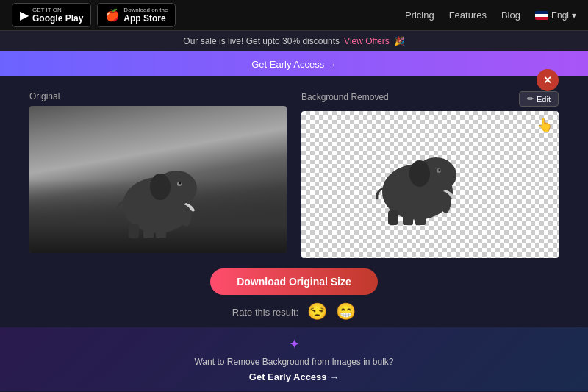 This screenshot has width=588, height=392. What do you see at coordinates (417, 185) in the screenshot?
I see `elephant-svg-transparent` at bounding box center [417, 185].